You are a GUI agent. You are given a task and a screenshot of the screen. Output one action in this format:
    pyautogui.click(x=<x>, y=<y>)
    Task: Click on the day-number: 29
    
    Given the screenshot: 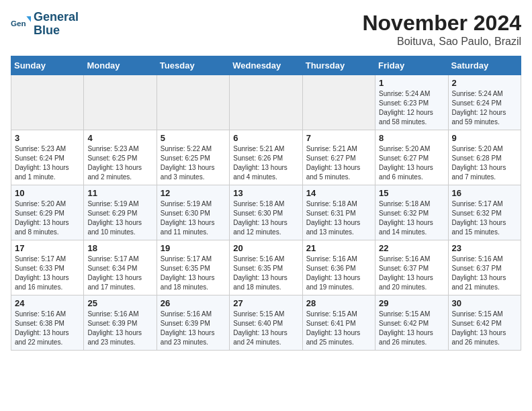 What is the action you would take?
    pyautogui.click(x=411, y=304)
    